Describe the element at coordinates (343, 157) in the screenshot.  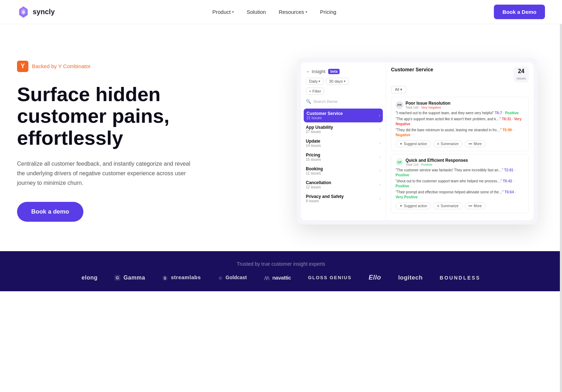
I see `theme-list: Customer Service 21 Issues › App Usabili…` at that location.